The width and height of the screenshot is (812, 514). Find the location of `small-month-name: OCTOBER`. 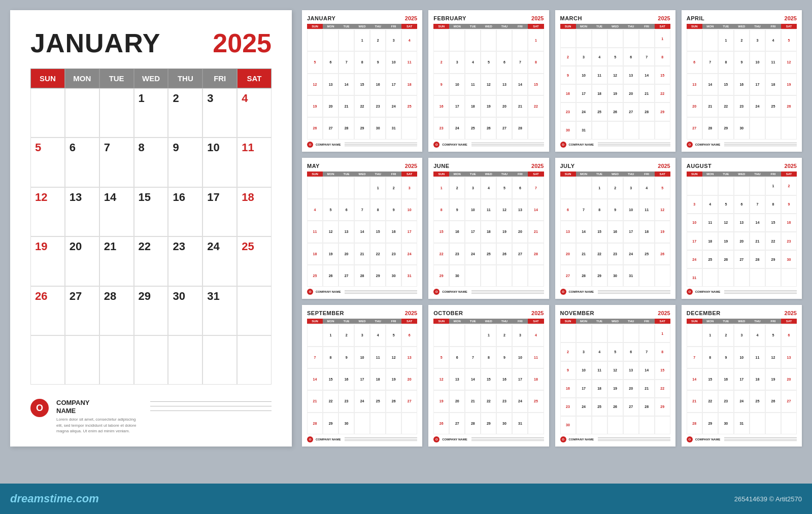

small-month-name: OCTOBER is located at coordinates (448, 313).